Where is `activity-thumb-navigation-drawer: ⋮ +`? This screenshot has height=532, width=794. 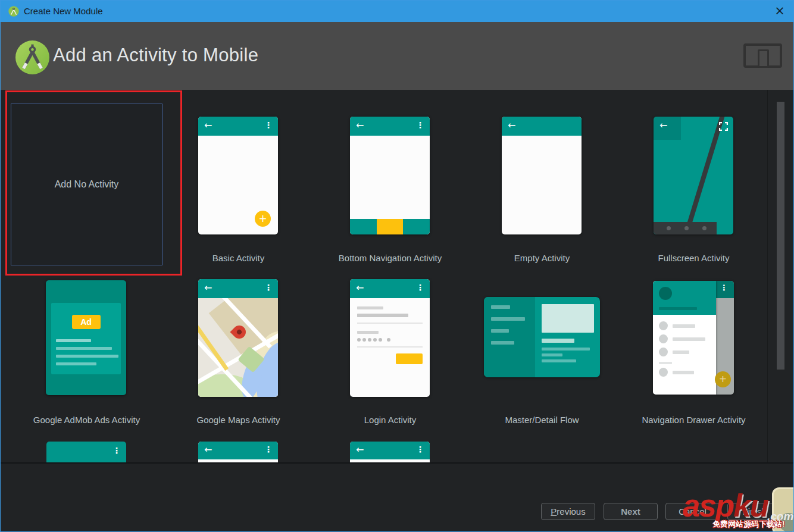
activity-thumb-navigation-drawer: ⋮ + is located at coordinates (693, 338).